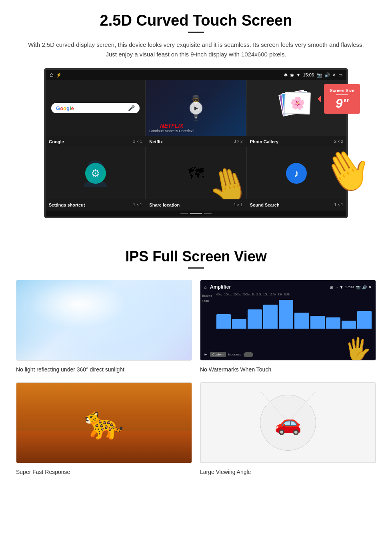  Describe the element at coordinates (235, 355) in the screenshot. I see `amp-loudness: loudness` at that location.